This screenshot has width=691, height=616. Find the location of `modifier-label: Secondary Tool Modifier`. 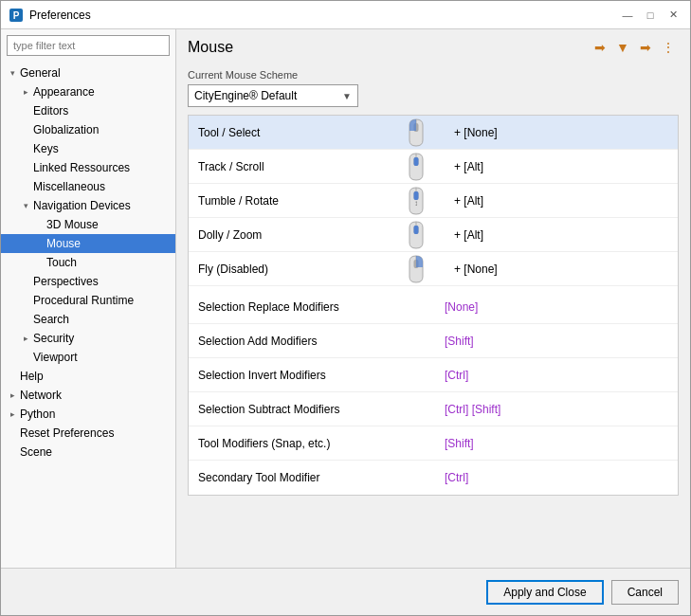

modifier-label: Secondary Tool Modifier is located at coordinates (321, 478).